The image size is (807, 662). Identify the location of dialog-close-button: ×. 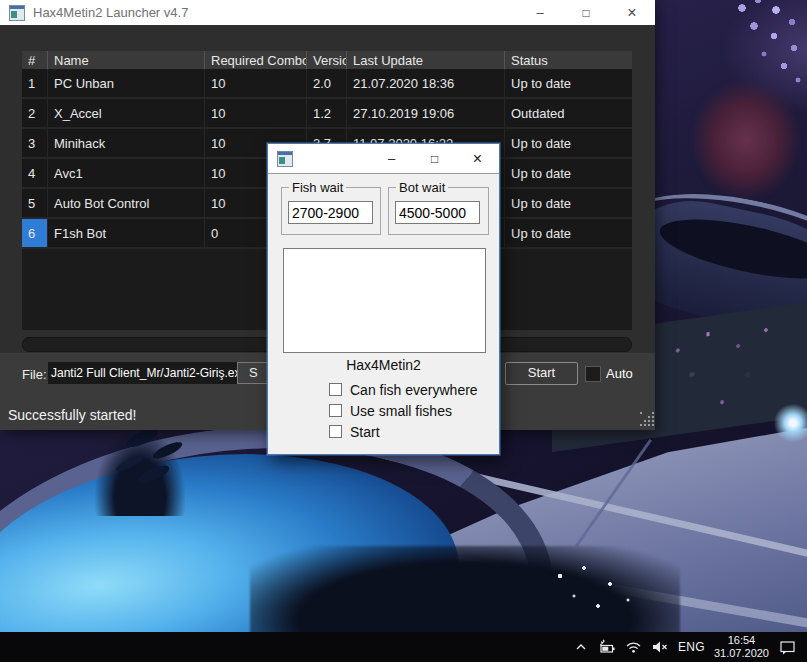
(478, 158).